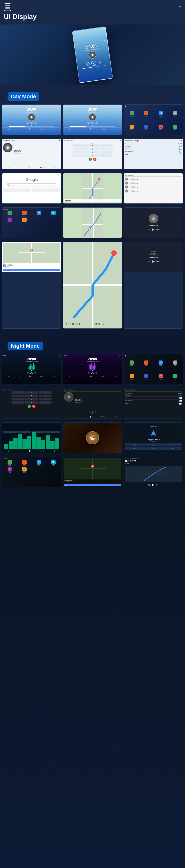 The width and height of the screenshot is (185, 868). I want to click on night-waveform: BASS MID TREB VOL ⊞ ♪, so click(32, 438).